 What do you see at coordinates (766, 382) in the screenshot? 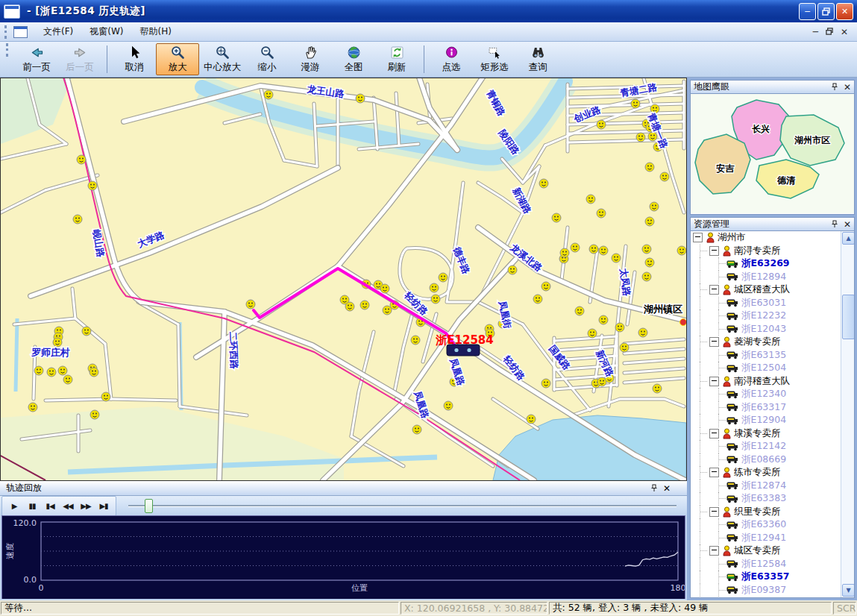
I see `tree-group: 南浔稽查大队` at bounding box center [766, 382].